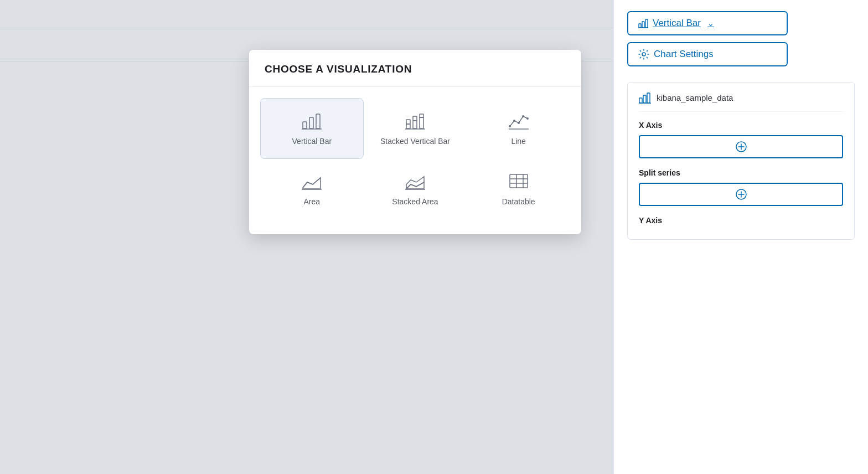 The width and height of the screenshot is (868, 474). Describe the element at coordinates (415, 128) in the screenshot. I see `vis-option-stacked-vertical-bar: Stacked Vertical Bar` at that location.